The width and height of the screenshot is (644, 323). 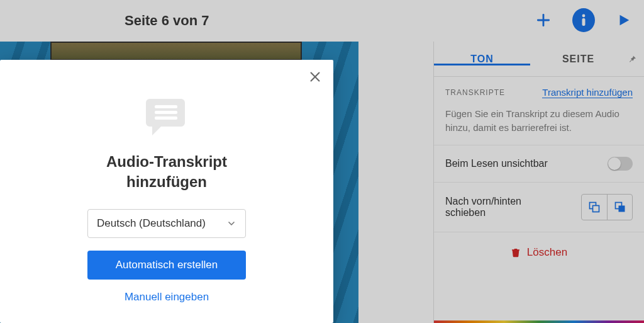 I want to click on info-button, so click(x=584, y=20).